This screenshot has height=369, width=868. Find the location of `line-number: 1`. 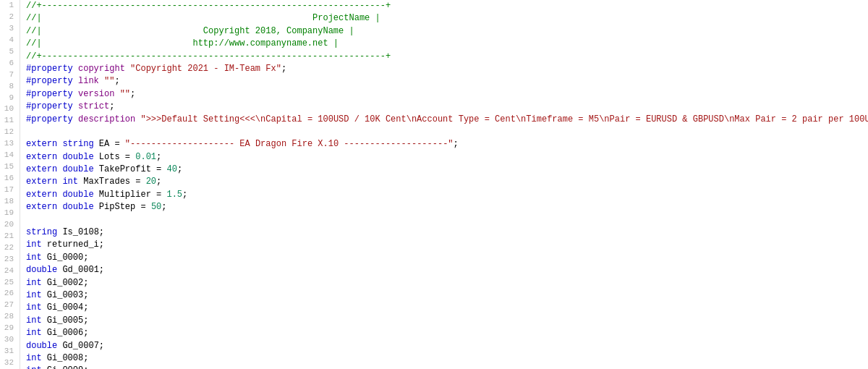

line-number: 1 is located at coordinates (9, 6).